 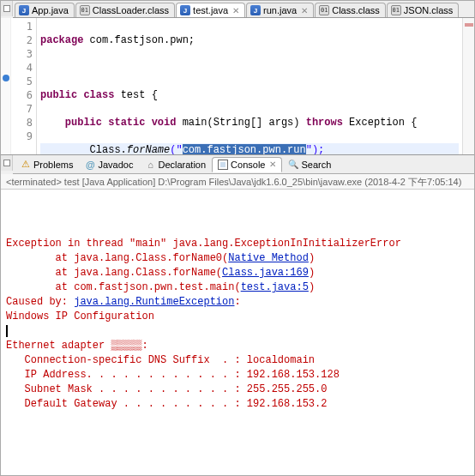 I want to click on console-line, so click(x=238, y=331).